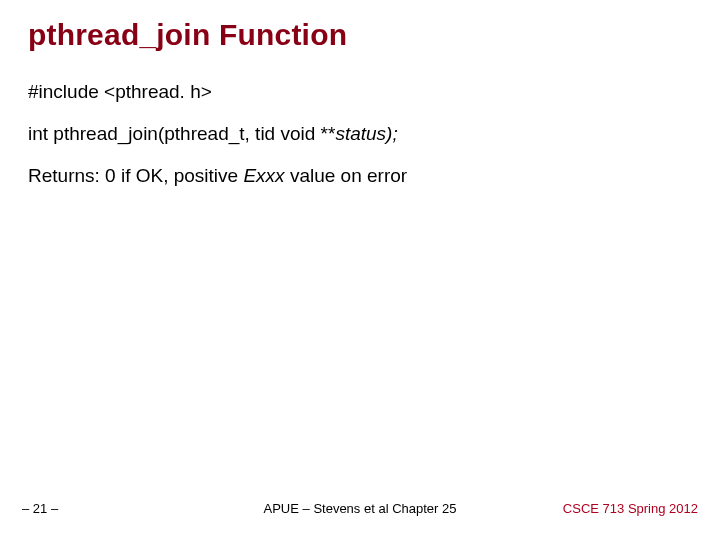  What do you see at coordinates (360, 508) in the screenshot?
I see `footer-center: APUE – Stevens et al Chapter 25` at bounding box center [360, 508].